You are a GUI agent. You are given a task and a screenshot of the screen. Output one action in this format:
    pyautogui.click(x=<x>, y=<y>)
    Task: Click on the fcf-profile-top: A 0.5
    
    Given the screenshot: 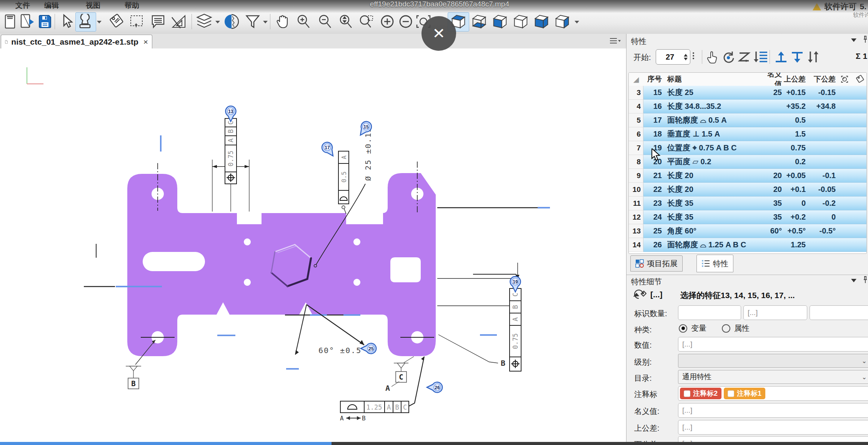 What is the action you would take?
    pyautogui.click(x=344, y=182)
    